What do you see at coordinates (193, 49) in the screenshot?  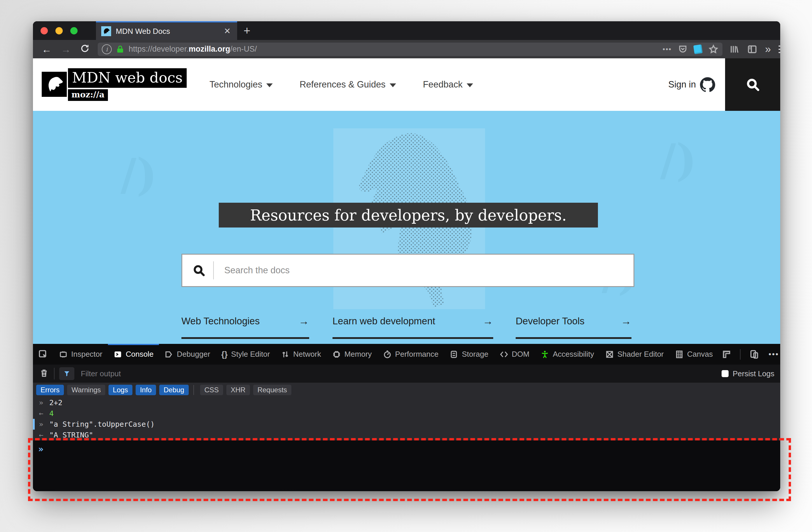 I see `url-text: https://developer.mozilla.org/en-US/` at bounding box center [193, 49].